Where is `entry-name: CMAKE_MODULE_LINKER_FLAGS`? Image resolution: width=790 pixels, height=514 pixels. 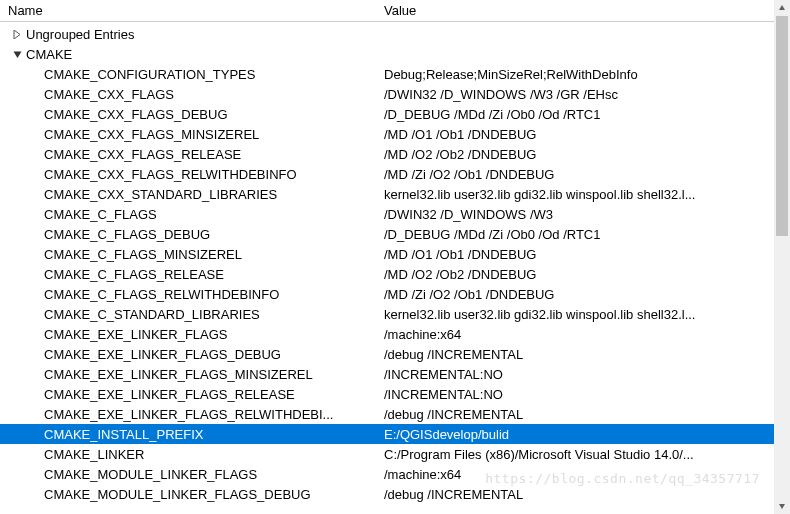
entry-name: CMAKE_MODULE_LINKER_FLAGS is located at coordinates (190, 474).